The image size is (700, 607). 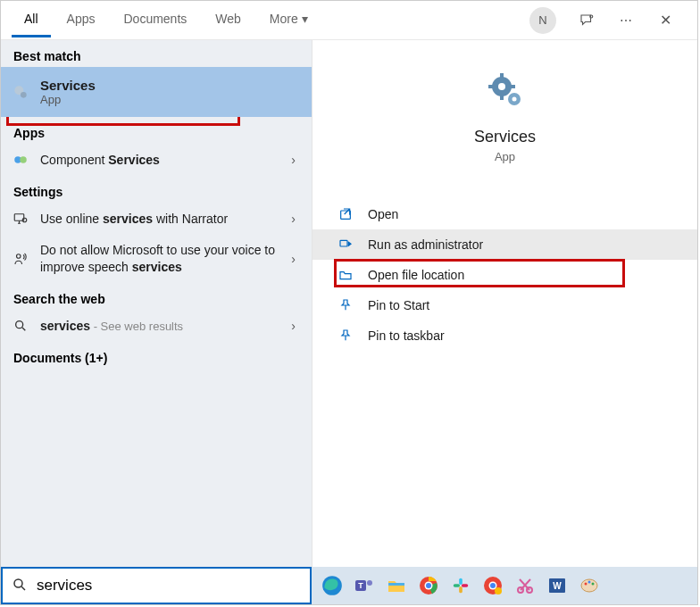 I want to click on result-title: Services, so click(x=171, y=86).